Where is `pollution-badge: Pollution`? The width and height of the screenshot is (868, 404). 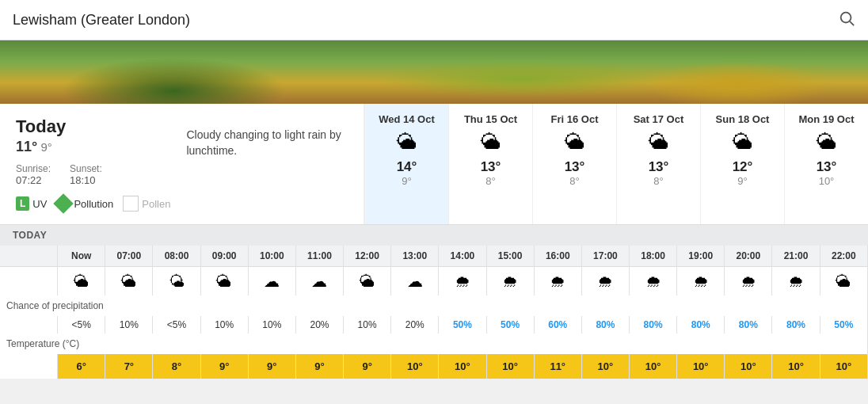
pollution-badge: Pollution is located at coordinates (85, 204).